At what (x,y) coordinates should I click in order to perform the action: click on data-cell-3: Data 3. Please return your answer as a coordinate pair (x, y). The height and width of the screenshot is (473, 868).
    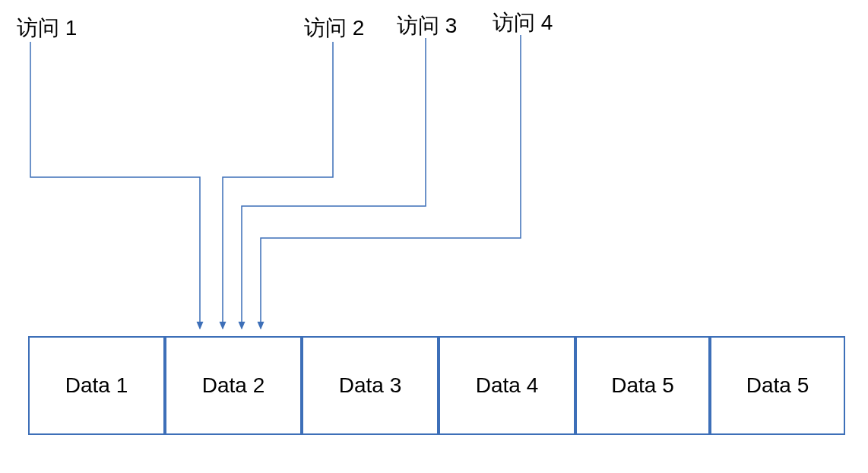
    Looking at the image, I should click on (370, 386).